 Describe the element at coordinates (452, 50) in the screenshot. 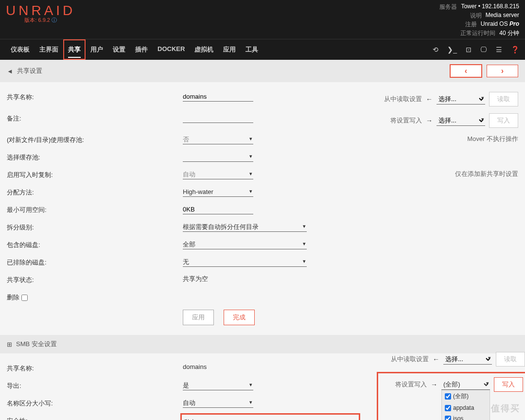

I see `terminal-icon: ❯_` at that location.